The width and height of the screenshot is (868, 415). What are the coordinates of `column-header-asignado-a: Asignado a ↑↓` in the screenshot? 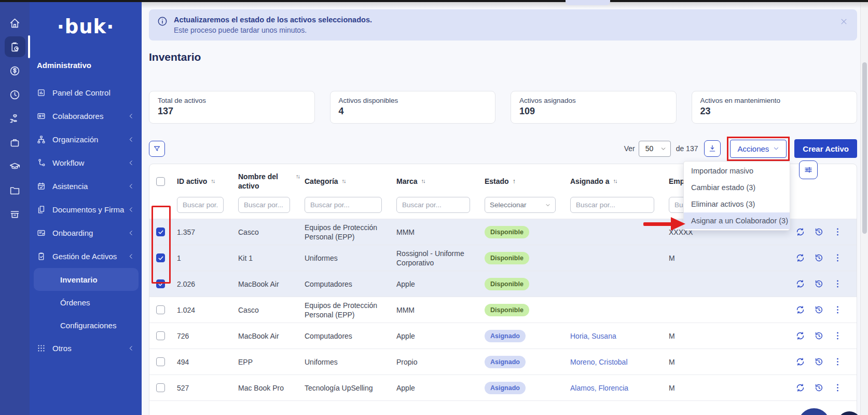 It's located at (619, 182).